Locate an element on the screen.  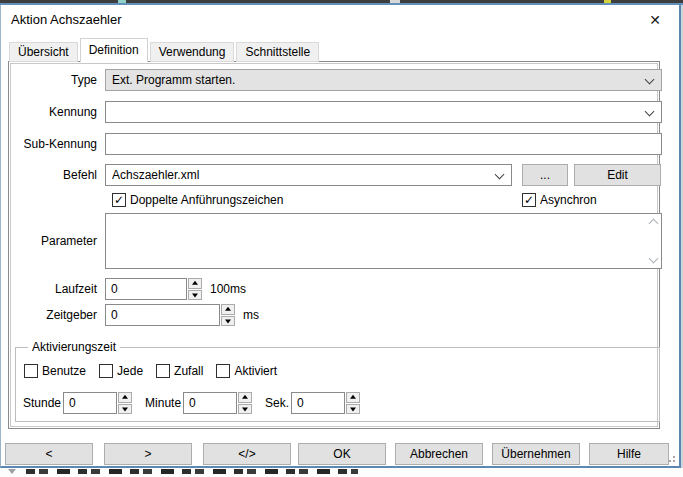
aktivierungszeit-legend: Aktivierungszeit is located at coordinates (74, 348).